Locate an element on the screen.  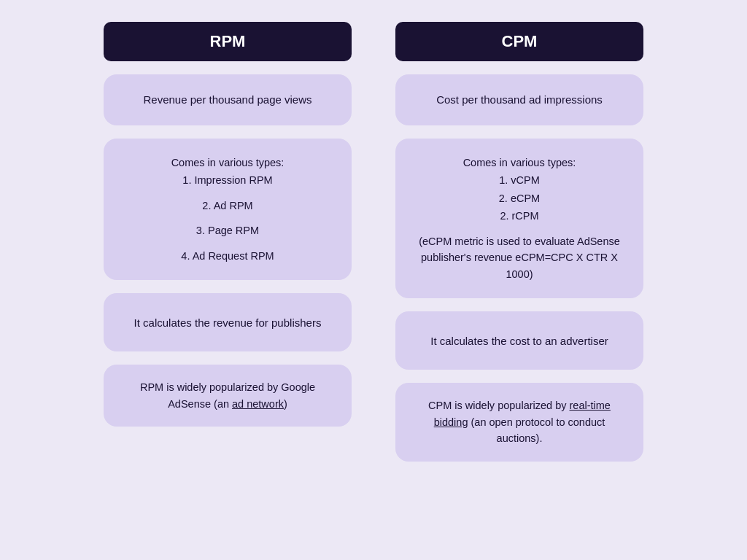
cpm-header-label: CPM is located at coordinates (519, 41).